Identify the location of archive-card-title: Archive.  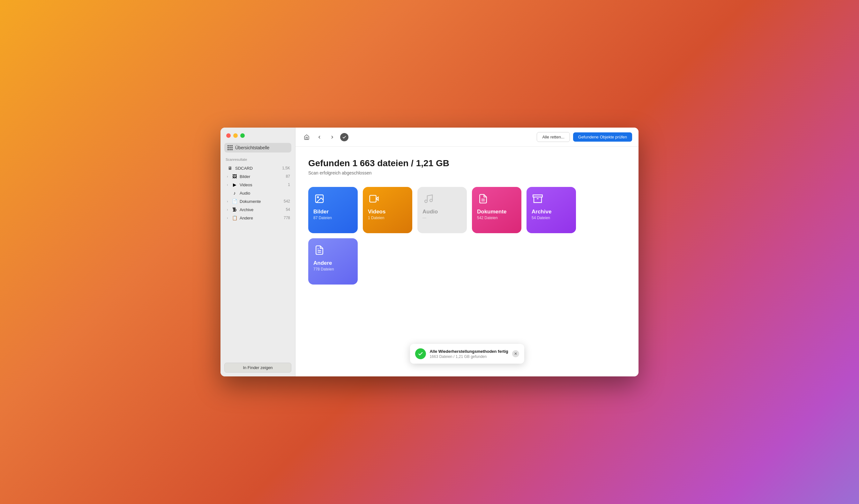
(552, 212).